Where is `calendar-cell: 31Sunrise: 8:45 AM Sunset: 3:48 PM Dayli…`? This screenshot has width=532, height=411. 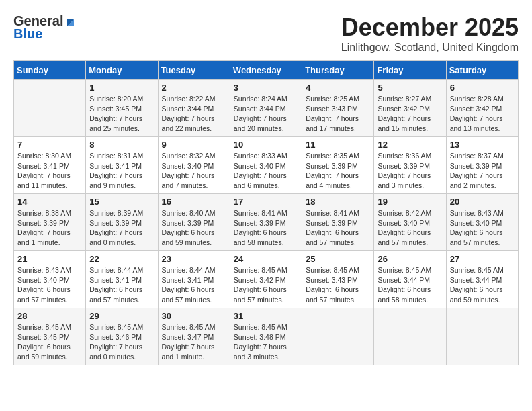
calendar-cell: 31Sunrise: 8:45 AM Sunset: 3:48 PM Dayli… is located at coordinates (266, 337).